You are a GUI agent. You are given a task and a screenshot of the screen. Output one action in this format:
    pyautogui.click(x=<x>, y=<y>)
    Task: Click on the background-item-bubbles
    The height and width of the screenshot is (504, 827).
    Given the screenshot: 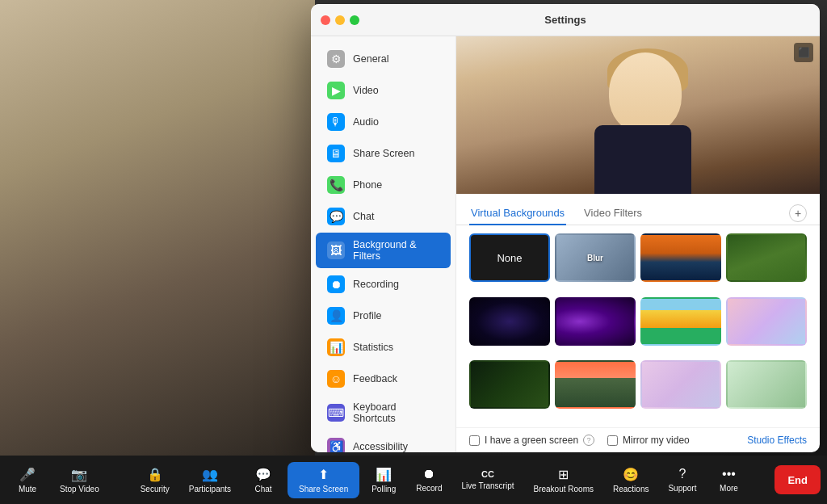 What is the action you would take?
    pyautogui.click(x=681, y=384)
    